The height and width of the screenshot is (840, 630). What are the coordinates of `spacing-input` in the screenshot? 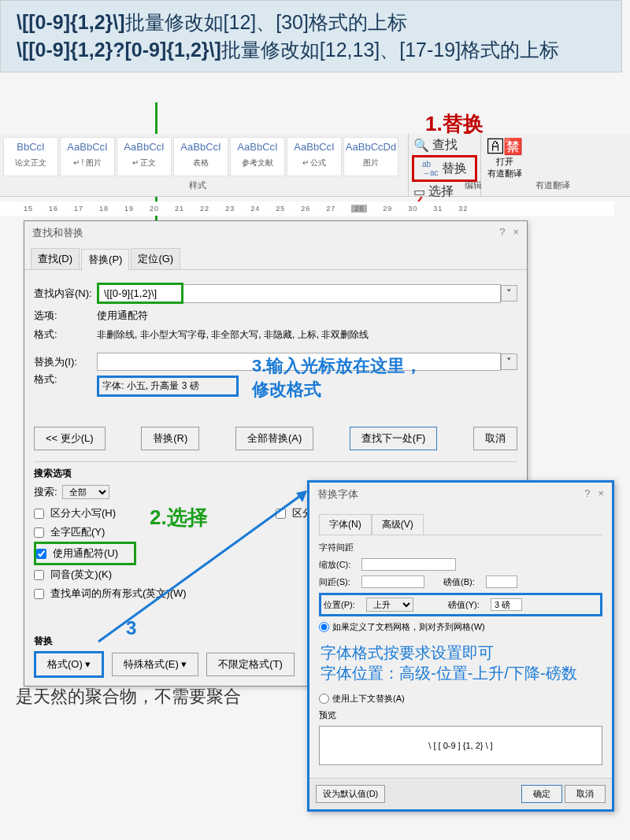 It's located at (393, 582).